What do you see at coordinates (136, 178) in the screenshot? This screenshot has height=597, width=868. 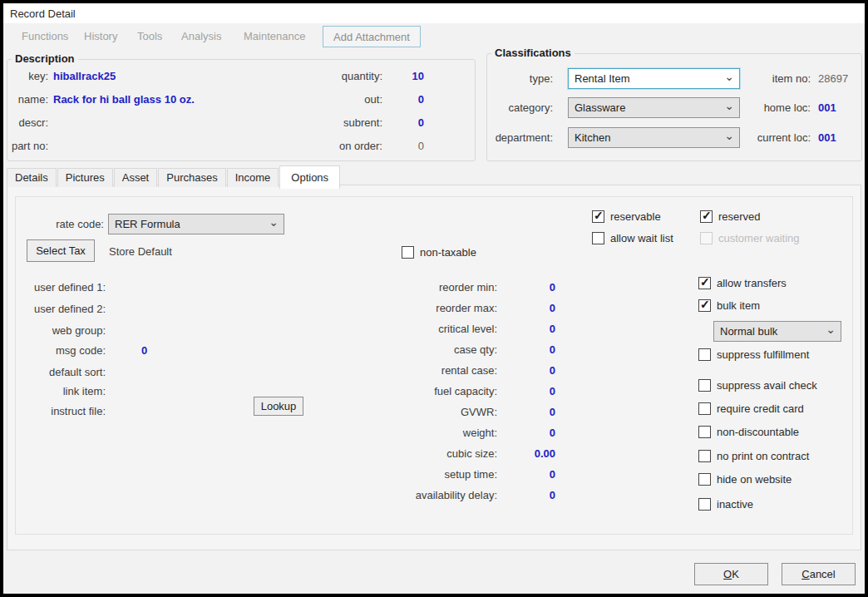 I see `tab-asset: Asset` at bounding box center [136, 178].